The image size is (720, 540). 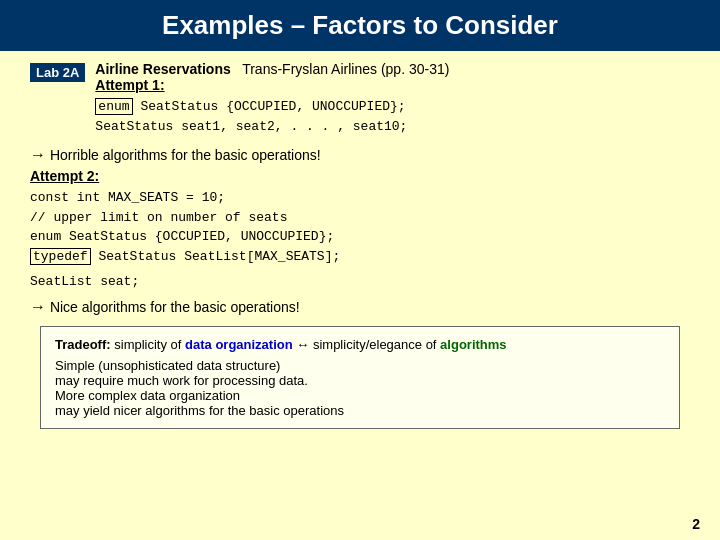 I want to click on seatlist-section: SeatList seat; → Nice algorithms for the…, so click(x=360, y=294).